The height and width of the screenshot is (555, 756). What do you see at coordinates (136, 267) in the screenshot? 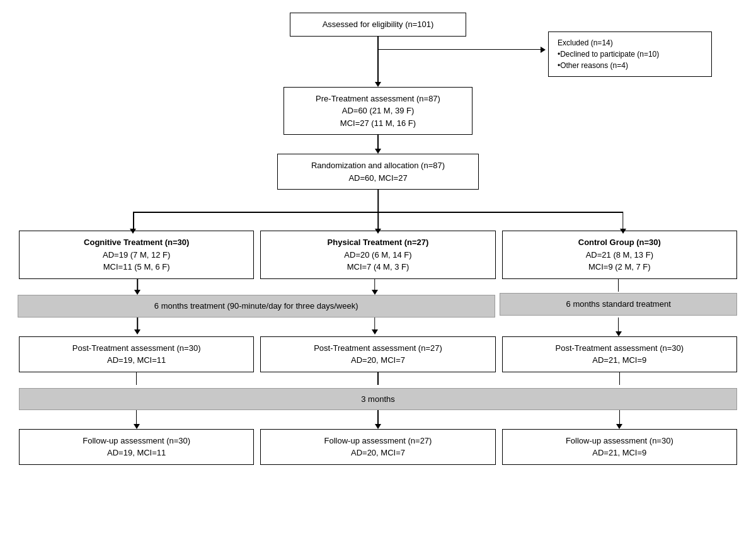
I see `cognitive-line2: MCI=11 (5 M, 6 F)` at bounding box center [136, 267].